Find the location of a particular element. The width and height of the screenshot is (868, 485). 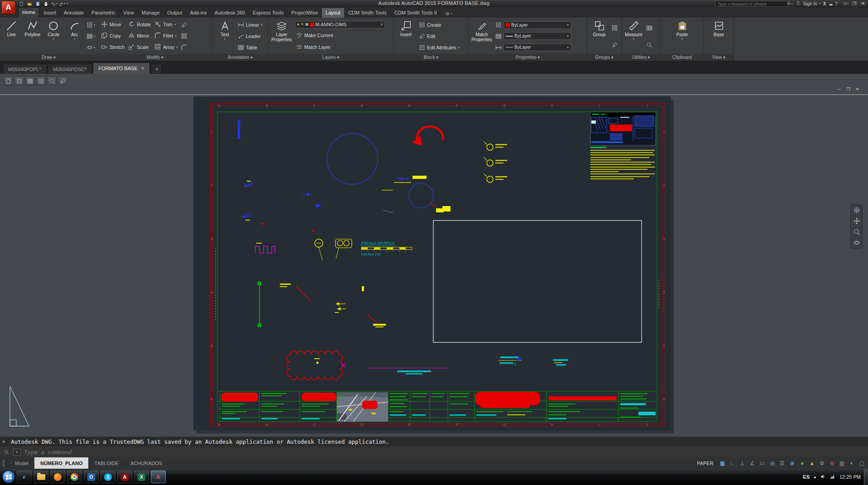

save-button is located at coordinates (38, 4).